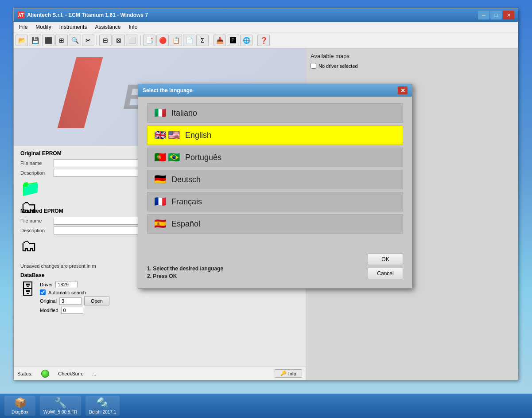 The height and width of the screenshot is (418, 532). Describe the element at coordinates (48, 40) in the screenshot. I see `toolbar-btn-3: ⬛` at that location.